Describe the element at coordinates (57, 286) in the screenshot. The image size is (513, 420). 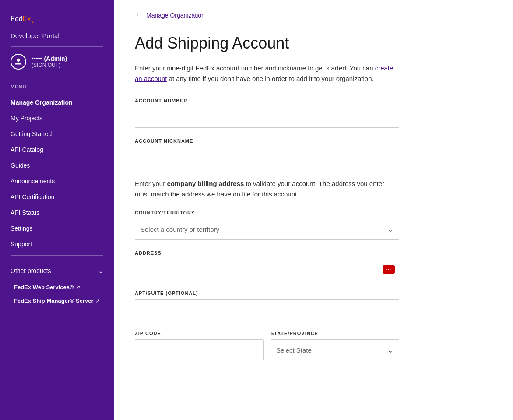
I see `other-products-section: Other products ⌄ FedEx Web Services® ↗ F…` at that location.